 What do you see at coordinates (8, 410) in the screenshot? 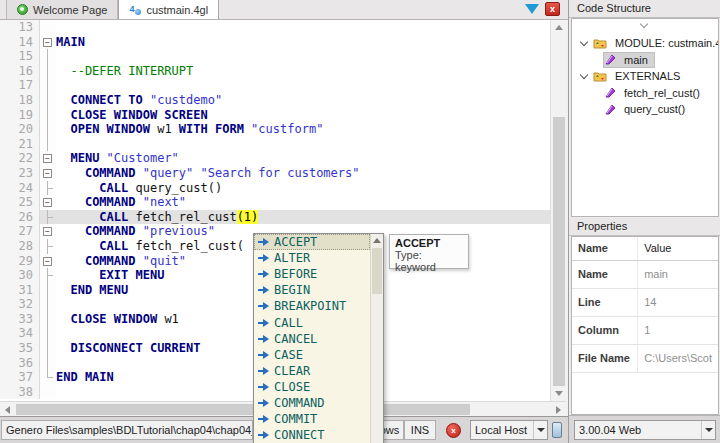
I see `scroll-left-button` at bounding box center [8, 410].